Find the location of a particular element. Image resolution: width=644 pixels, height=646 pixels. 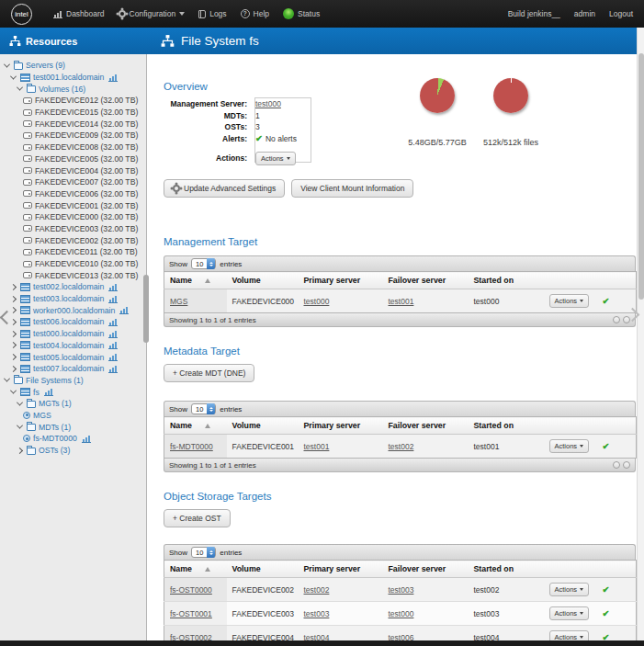

nav-help: ?Help is located at coordinates (255, 14).